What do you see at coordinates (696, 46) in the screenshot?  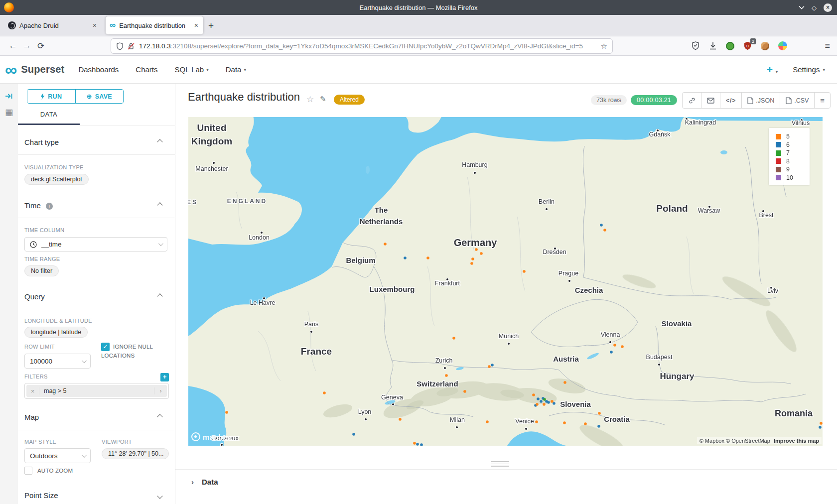 I see `pocket-shield-icon` at bounding box center [696, 46].